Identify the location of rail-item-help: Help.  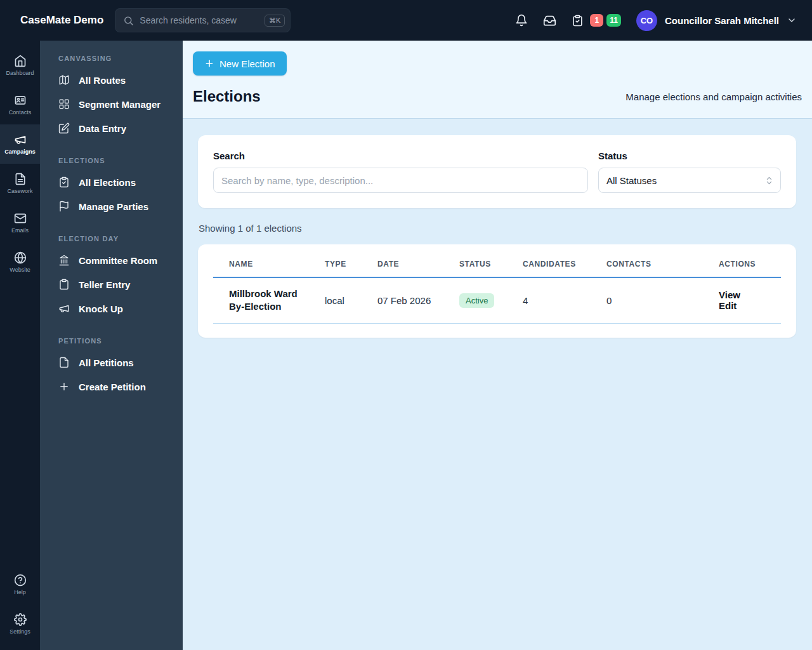
(20, 585).